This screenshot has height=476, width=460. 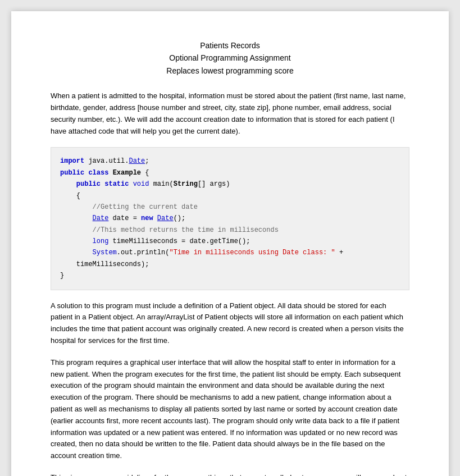 What do you see at coordinates (185, 230) in the screenshot?
I see `code-comment2: //This method returns the time in millis…` at bounding box center [185, 230].